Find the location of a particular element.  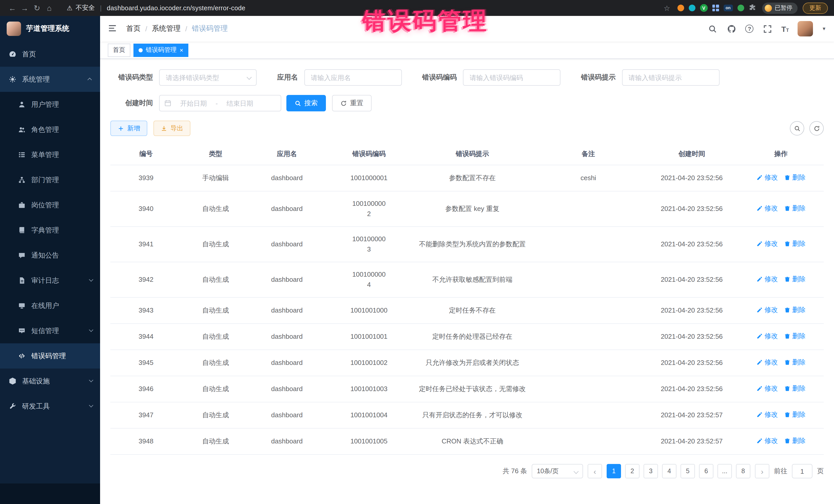

extension-icon-green is located at coordinates (741, 8).